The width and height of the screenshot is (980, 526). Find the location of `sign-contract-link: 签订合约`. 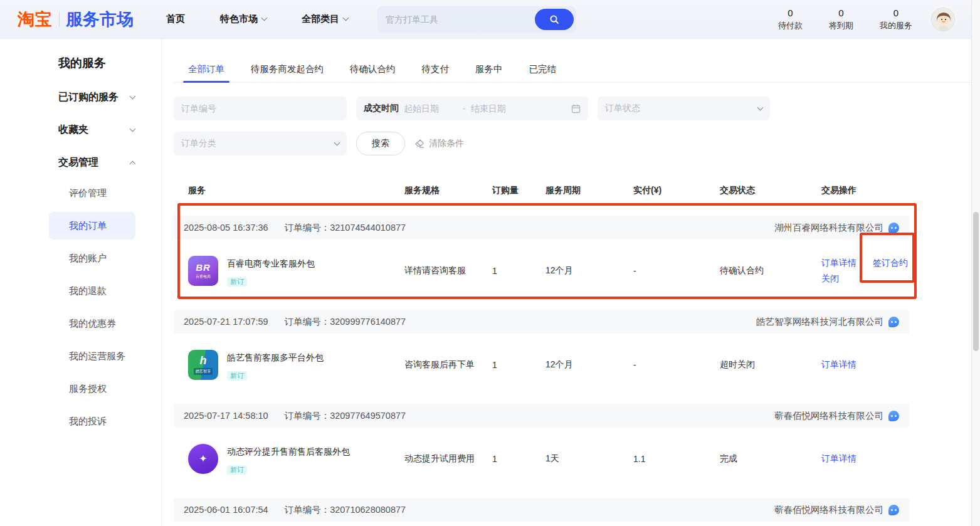

sign-contract-link: 签订合约 is located at coordinates (890, 263).